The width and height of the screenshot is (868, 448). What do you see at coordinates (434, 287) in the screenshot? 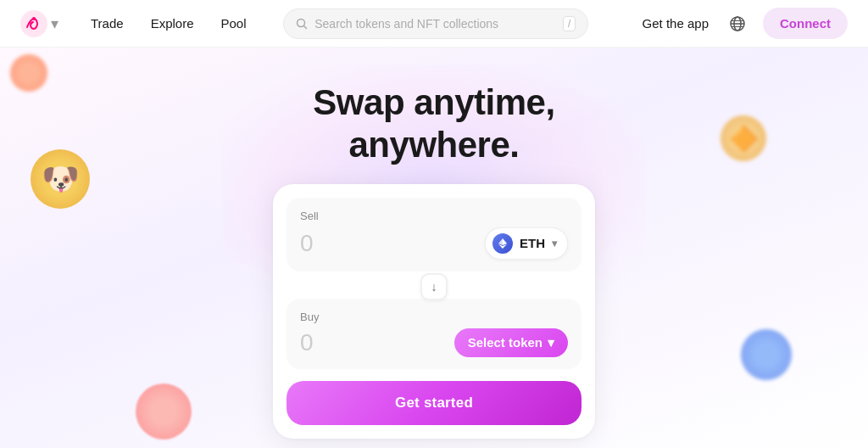
I see `swap-direction-wrap: ↓` at bounding box center [434, 287].